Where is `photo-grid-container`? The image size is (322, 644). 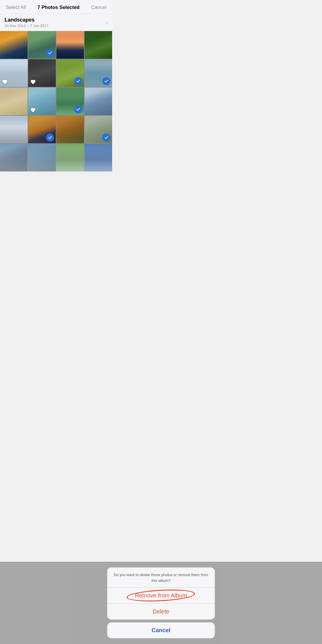
photo-grid-container is located at coordinates (56, 101).